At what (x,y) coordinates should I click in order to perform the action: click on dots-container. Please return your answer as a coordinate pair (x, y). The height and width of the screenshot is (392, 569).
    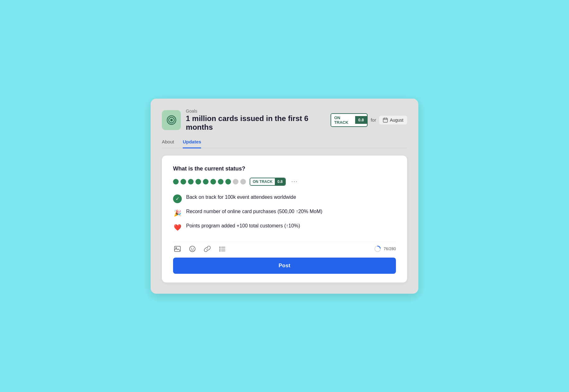
    Looking at the image, I should click on (209, 182).